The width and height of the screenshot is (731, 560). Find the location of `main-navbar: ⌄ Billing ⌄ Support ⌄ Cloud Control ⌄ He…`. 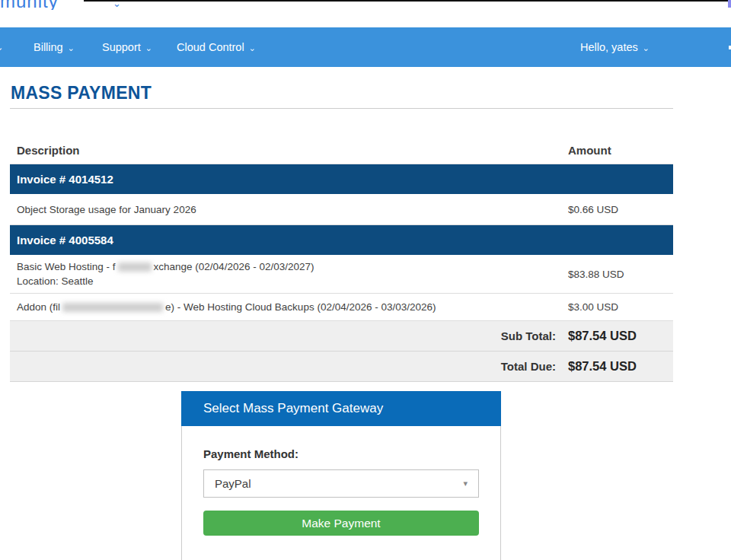

main-navbar: ⌄ Billing ⌄ Support ⌄ Cloud Control ⌄ He… is located at coordinates (366, 47).